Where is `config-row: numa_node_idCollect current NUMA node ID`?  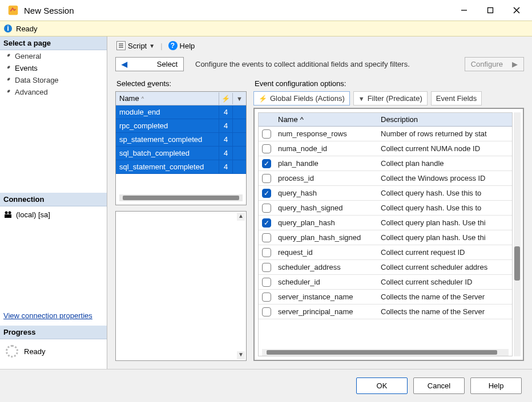 config-row: numa_node_idCollect current NUMA node ID is located at coordinates (385, 149).